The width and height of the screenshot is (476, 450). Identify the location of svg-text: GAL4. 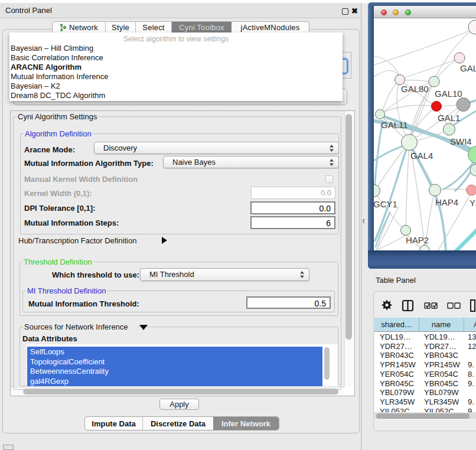
(422, 156).